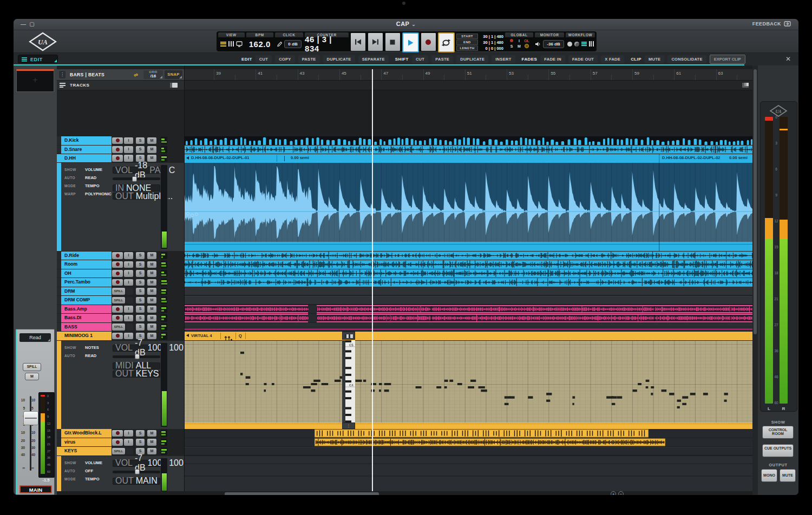 The height and width of the screenshot is (515, 812). What do you see at coordinates (147, 481) in the screenshot?
I see `panel-io-value: MAIN` at bounding box center [147, 481].